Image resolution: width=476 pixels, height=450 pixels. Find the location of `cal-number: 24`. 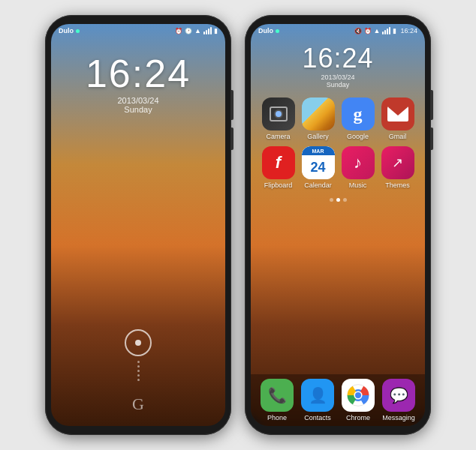

cal-number: 24 is located at coordinates (318, 167).